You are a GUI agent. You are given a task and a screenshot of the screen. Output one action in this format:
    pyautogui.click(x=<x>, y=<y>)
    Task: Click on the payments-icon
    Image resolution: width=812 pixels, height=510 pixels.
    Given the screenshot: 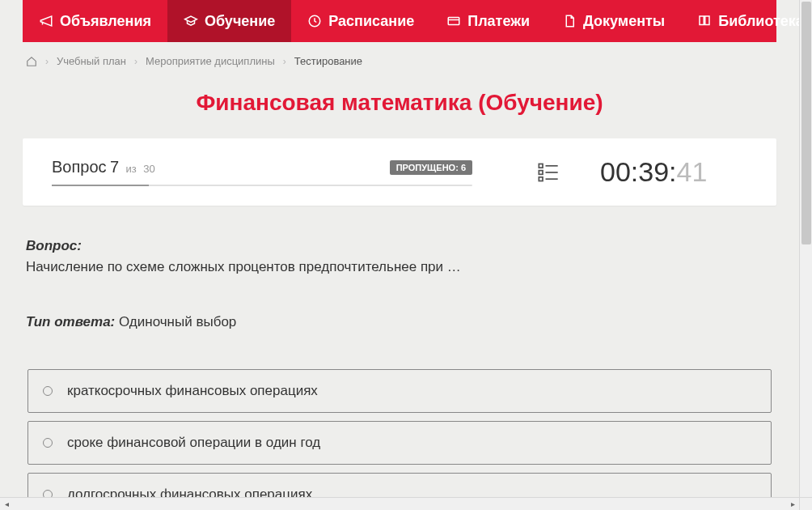 What is the action you would take?
    pyautogui.click(x=454, y=21)
    